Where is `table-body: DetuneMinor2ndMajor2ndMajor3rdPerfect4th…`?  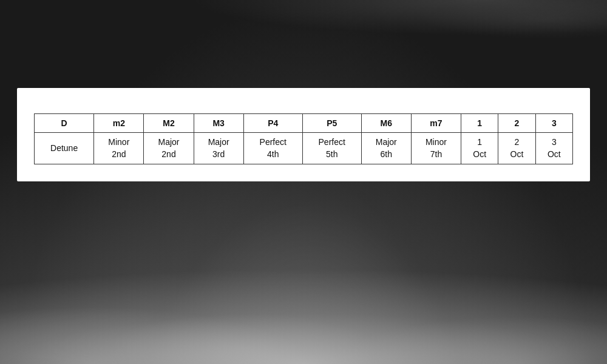 table-body: DetuneMinor2ndMajor2ndMajor3rdPerfect4th… is located at coordinates (304, 149).